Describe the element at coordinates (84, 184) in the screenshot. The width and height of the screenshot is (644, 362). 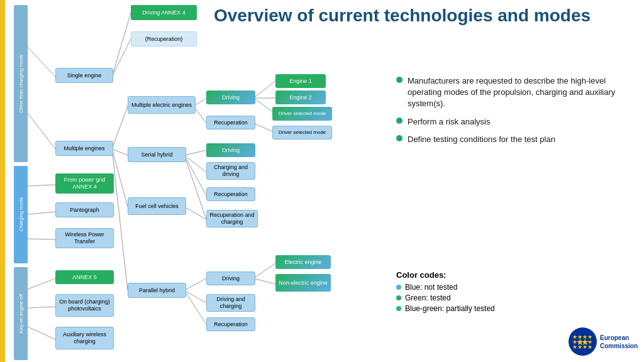
I see `node-from-power-grid: From power grid ANNEX 4` at that location.